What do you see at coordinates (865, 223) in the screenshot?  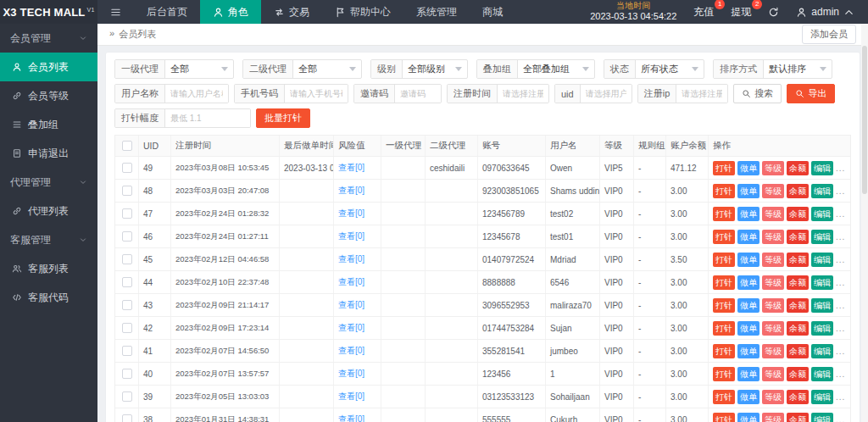 I see `scrollbar` at bounding box center [865, 223].